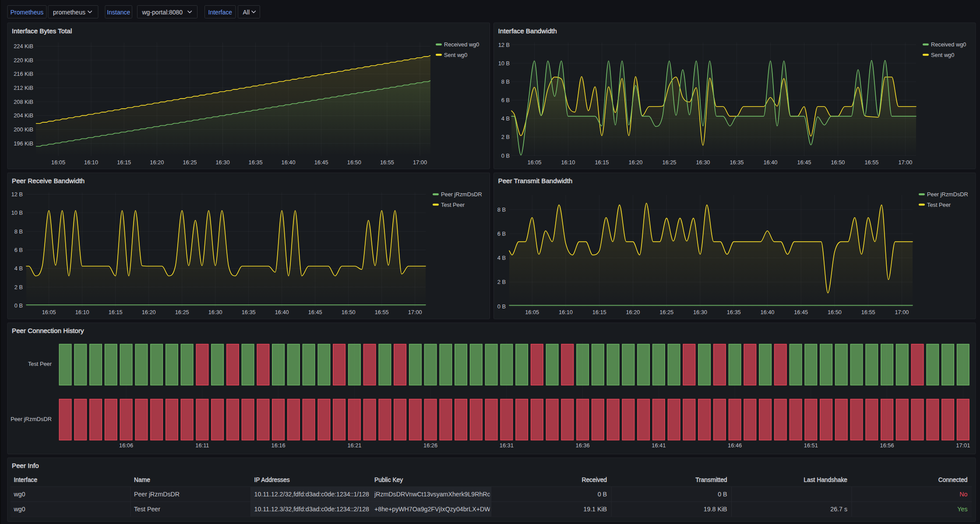  Describe the element at coordinates (433, 494) in the screenshot. I see `svg-text:jRzmDsDRVnwCt13vsyamXherk9L9Rh: jRzmDsDRVnwCt13vsyamXherk9L9RhRo` at that location.